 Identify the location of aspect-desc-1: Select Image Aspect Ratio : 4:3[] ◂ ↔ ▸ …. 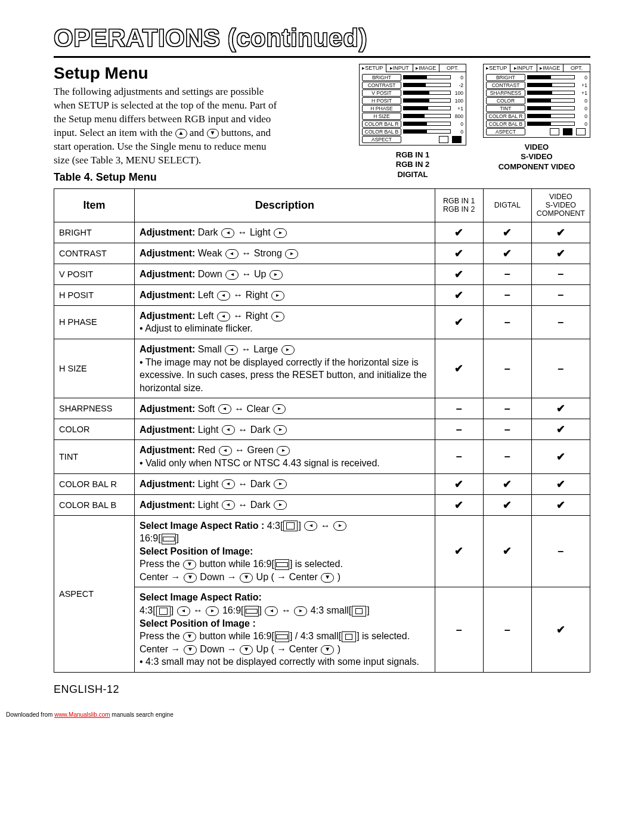
(285, 551).